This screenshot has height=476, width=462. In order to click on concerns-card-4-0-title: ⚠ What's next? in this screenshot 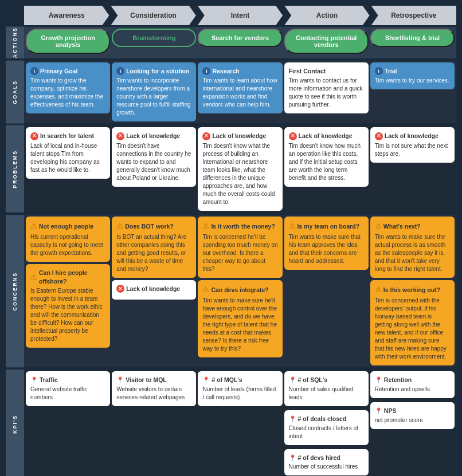, I will do `click(413, 226)`.